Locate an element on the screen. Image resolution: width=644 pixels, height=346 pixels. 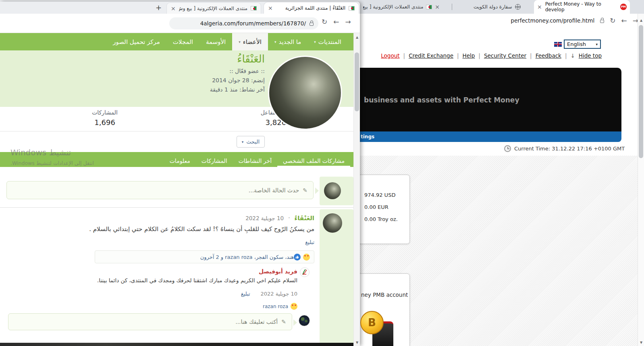
bg-scrollbar: ▲ ▼ is located at coordinates (641, 180).